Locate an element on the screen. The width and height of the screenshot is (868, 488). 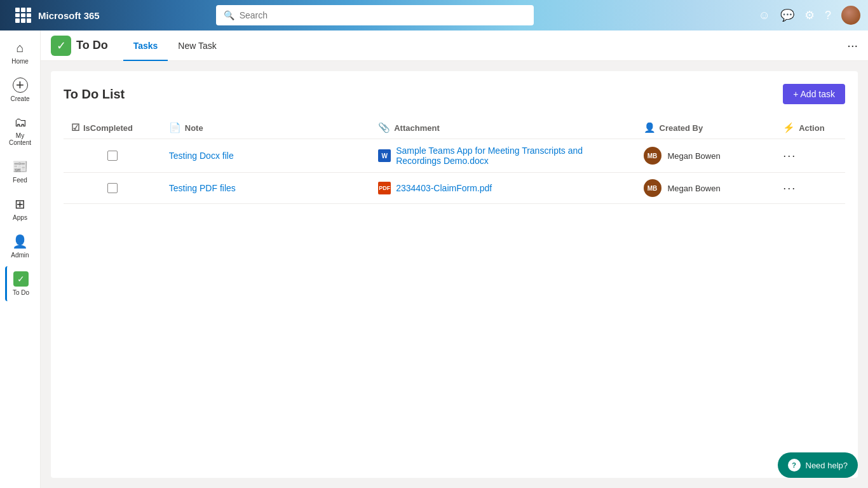
app-name: To Do is located at coordinates (92, 46).